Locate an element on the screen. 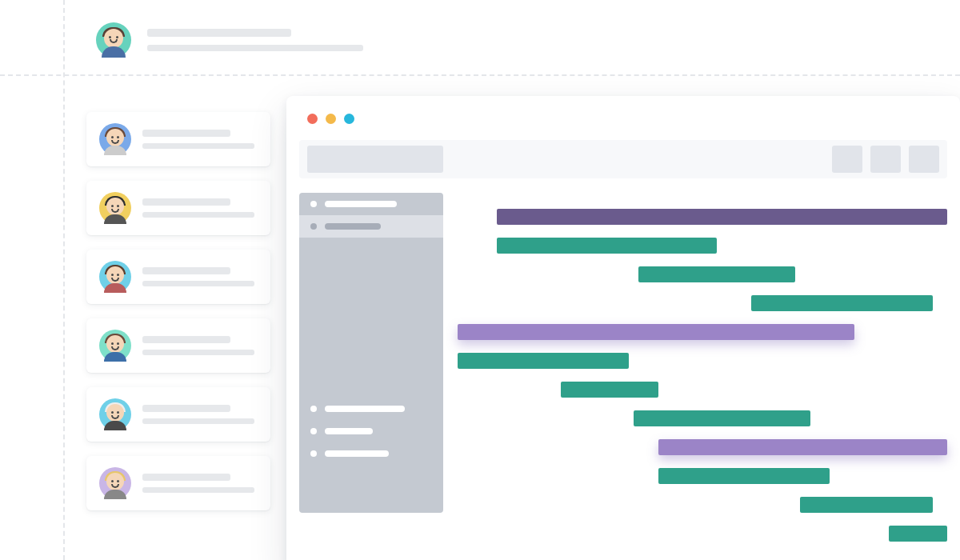 This screenshot has height=560, width=960. header-person is located at coordinates (230, 40).